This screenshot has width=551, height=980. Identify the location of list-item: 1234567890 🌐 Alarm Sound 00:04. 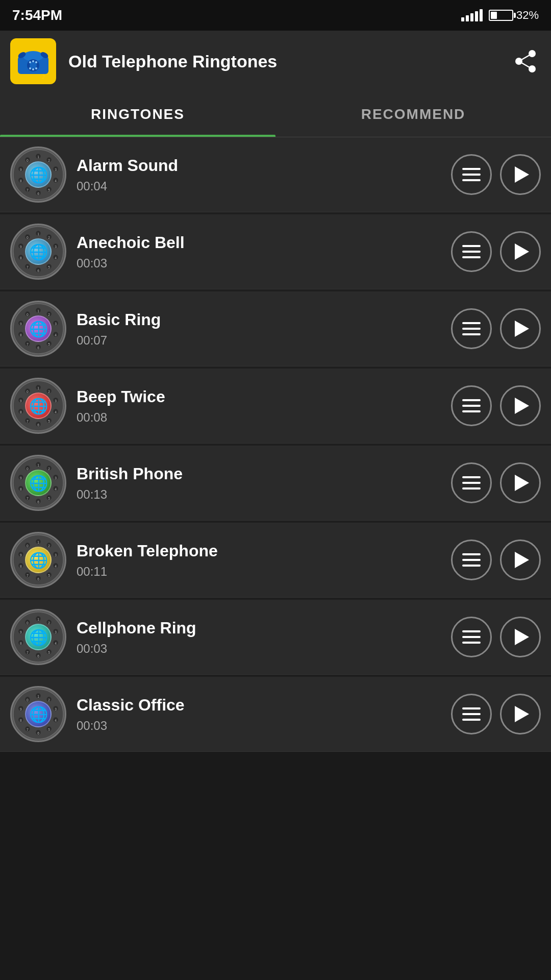
(276, 175).